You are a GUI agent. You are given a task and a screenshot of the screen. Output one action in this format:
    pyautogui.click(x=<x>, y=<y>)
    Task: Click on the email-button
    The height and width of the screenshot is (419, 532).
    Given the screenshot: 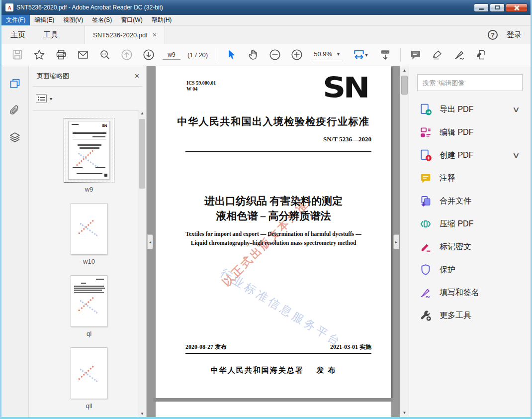 What is the action you would take?
    pyautogui.click(x=83, y=55)
    